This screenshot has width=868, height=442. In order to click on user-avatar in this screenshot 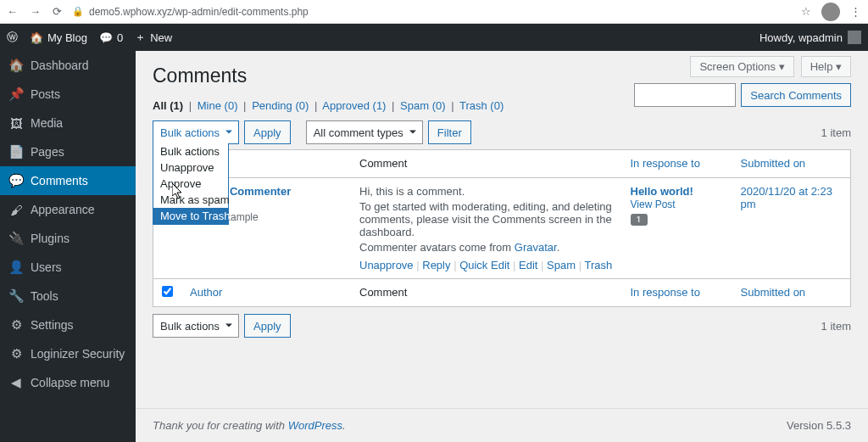, I will do `click(854, 37)`.